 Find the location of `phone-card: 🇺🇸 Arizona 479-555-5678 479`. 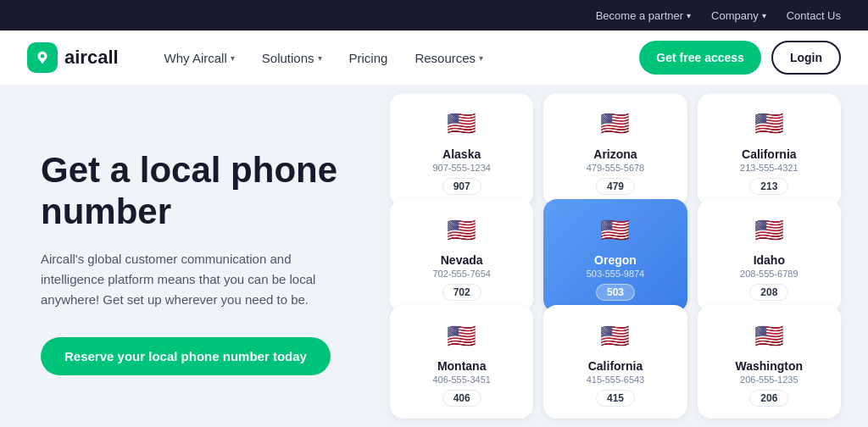

phone-card: 🇺🇸 Arizona 479-555-5678 479 is located at coordinates (615, 150).